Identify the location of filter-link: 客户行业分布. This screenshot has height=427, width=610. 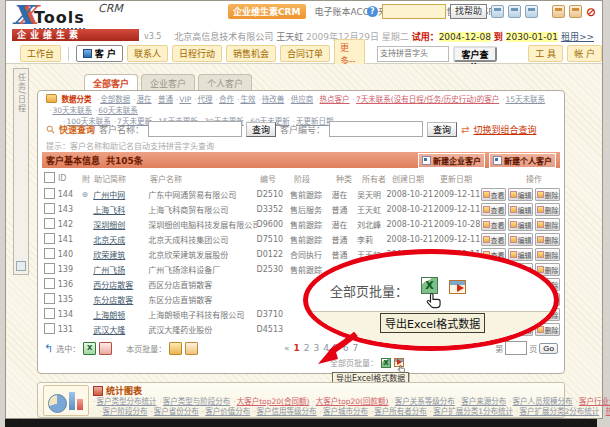
(594, 402).